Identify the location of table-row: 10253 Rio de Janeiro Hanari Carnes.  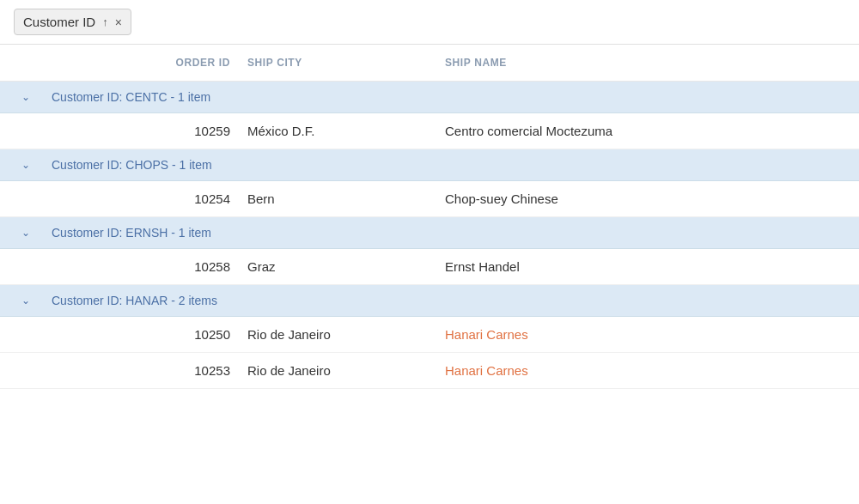
(430, 371).